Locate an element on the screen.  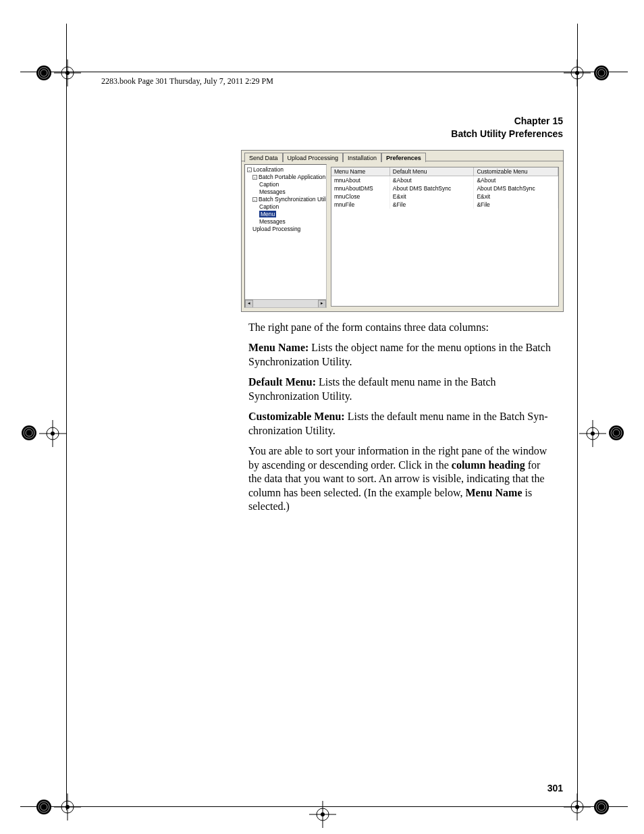
tab-send-data: Send Data is located at coordinates (263, 157).